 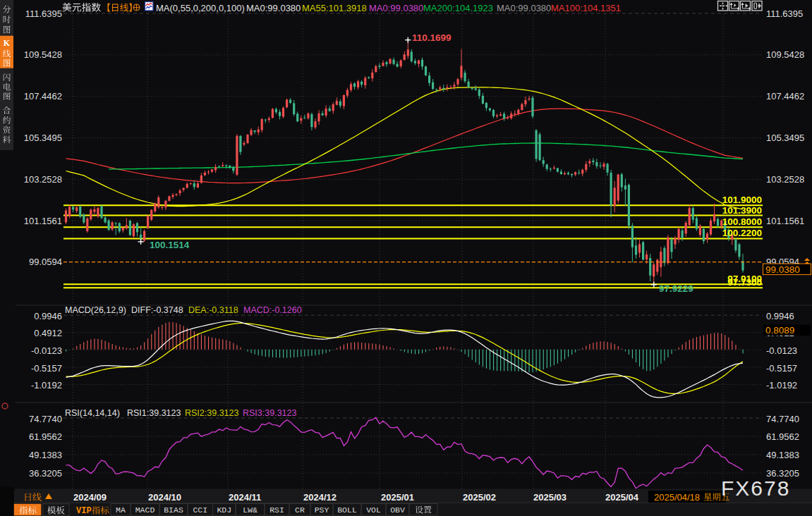 I want to click on svg-text: 2024/09, so click(x=90, y=498).